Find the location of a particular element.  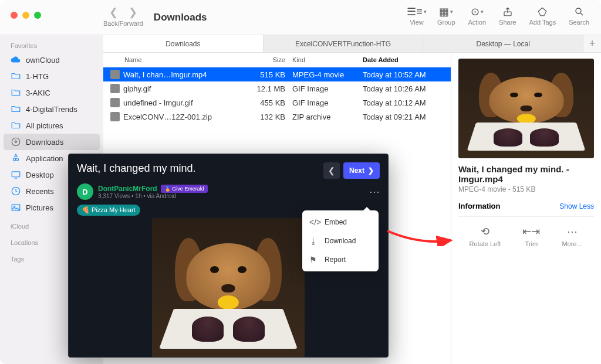

forward-icon: ❯ is located at coordinates (133, 12).